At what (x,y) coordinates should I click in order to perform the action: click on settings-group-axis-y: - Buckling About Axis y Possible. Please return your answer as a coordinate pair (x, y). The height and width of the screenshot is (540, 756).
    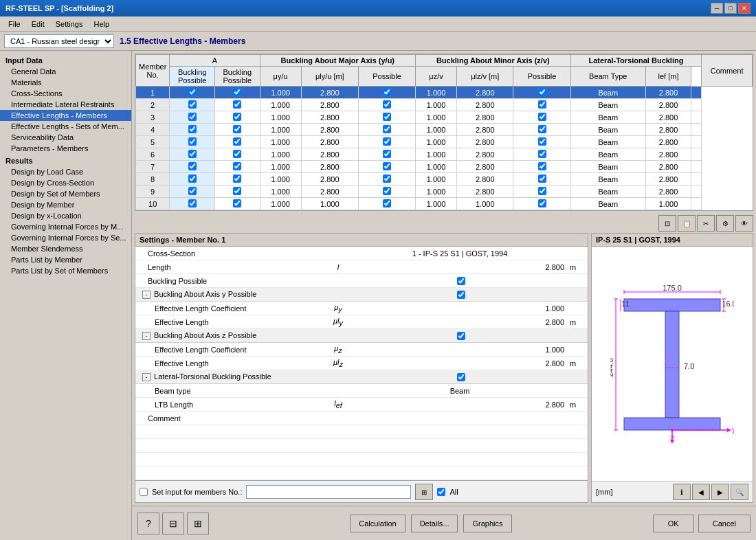
    Looking at the image, I should click on (362, 295).